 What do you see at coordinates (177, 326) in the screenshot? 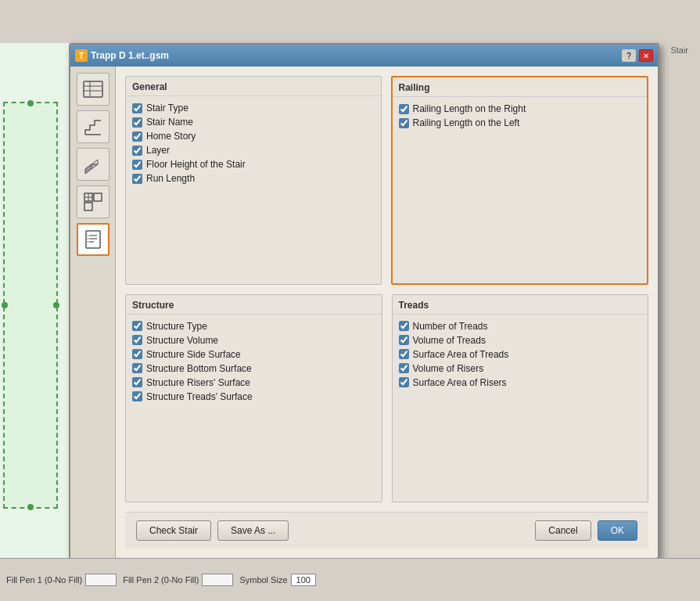
I see `structure-label-0: Structure Type` at bounding box center [177, 326].